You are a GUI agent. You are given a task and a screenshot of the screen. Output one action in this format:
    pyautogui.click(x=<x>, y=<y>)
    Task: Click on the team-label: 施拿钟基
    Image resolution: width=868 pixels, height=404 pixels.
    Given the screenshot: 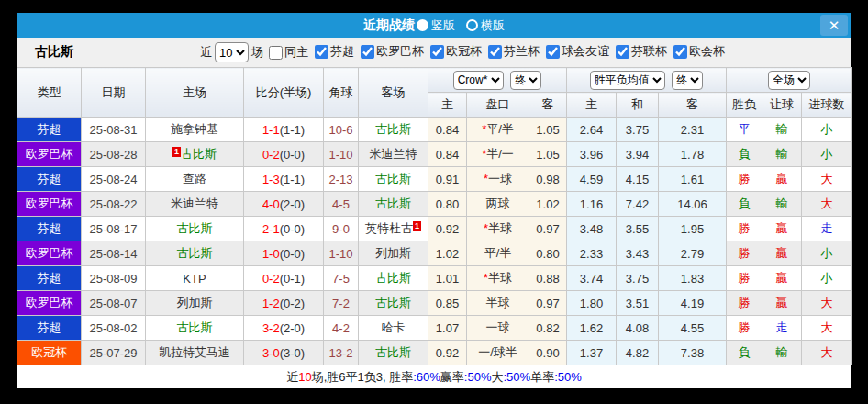 What is the action you would take?
    pyautogui.click(x=195, y=129)
    